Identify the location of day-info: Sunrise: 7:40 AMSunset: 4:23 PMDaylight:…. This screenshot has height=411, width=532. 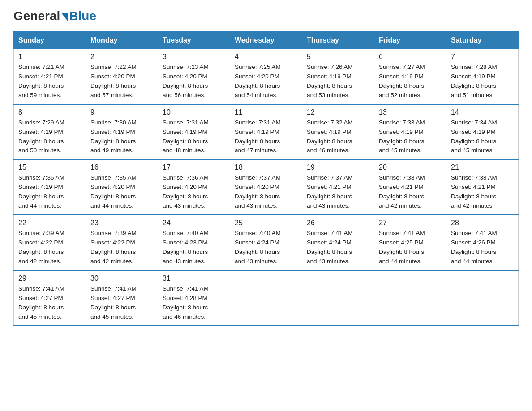
(194, 248).